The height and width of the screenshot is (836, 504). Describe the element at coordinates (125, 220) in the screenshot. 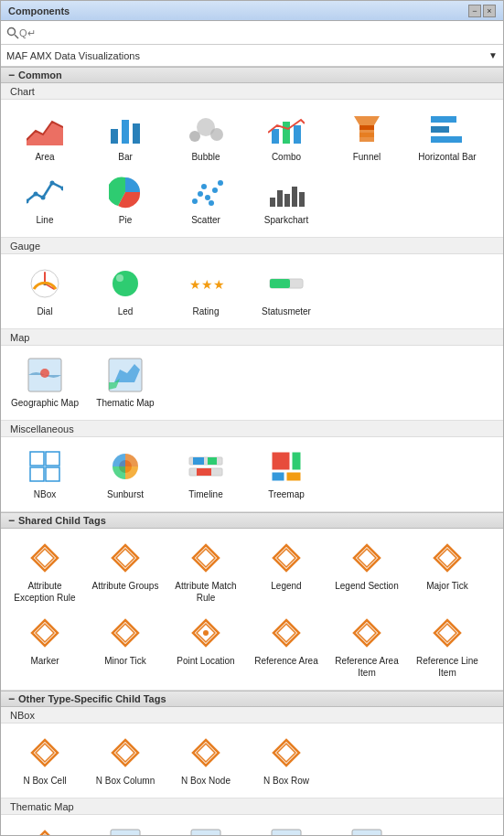

I see `pie-label: Pie` at that location.